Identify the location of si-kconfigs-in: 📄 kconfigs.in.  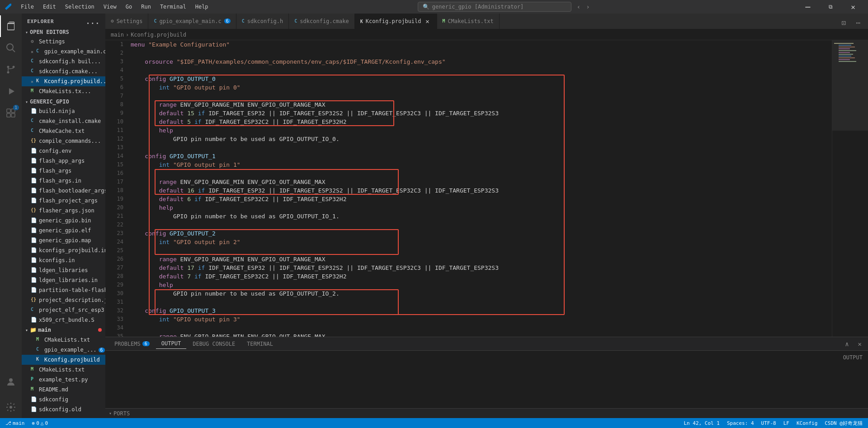
(63, 260).